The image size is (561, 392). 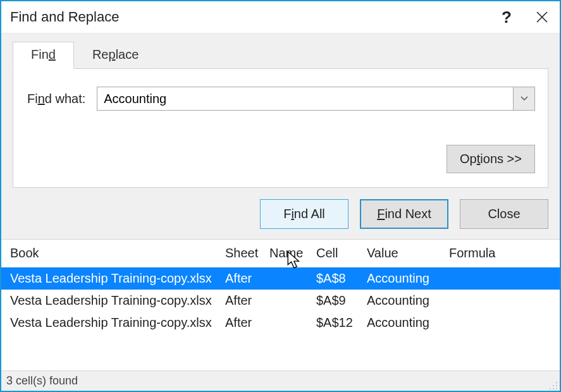 What do you see at coordinates (281, 54) in the screenshot?
I see `tab-row: Find Replace` at bounding box center [281, 54].